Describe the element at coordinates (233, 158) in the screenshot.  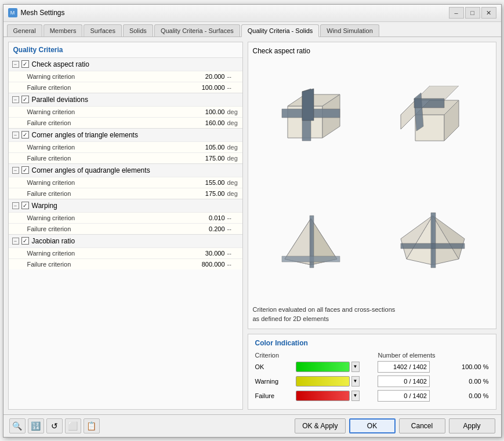
I see `criterion-unit: deg` at that location.